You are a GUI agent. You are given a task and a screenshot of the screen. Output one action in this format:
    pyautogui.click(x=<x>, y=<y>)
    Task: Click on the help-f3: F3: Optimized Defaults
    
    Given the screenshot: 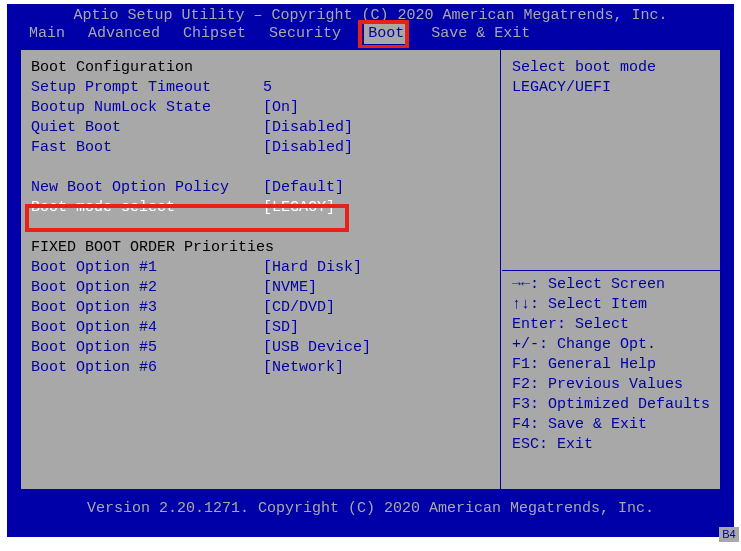 What is the action you would take?
    pyautogui.click(x=611, y=405)
    